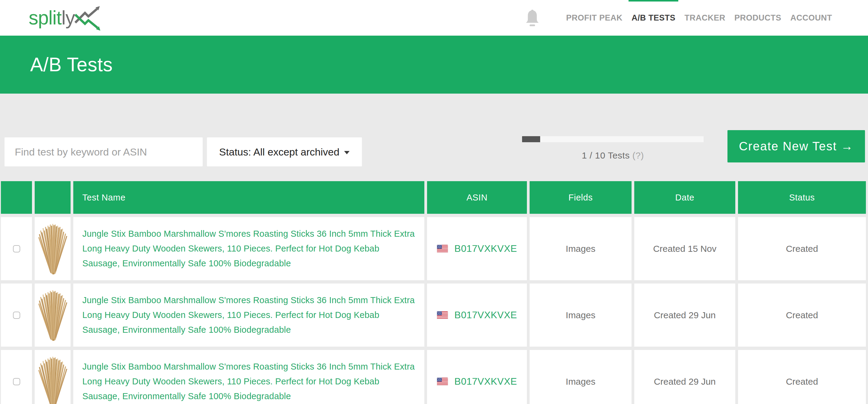 This screenshot has height=404, width=868. Describe the element at coordinates (434, 65) in the screenshot. I see `page-banner: A/B Tests` at that location.